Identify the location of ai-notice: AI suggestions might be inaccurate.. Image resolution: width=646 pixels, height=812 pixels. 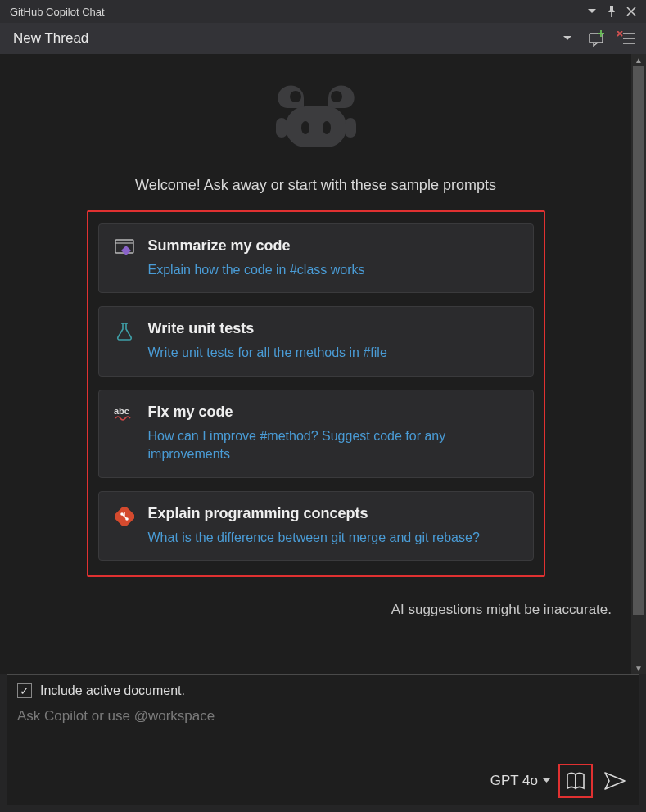
(313, 610).